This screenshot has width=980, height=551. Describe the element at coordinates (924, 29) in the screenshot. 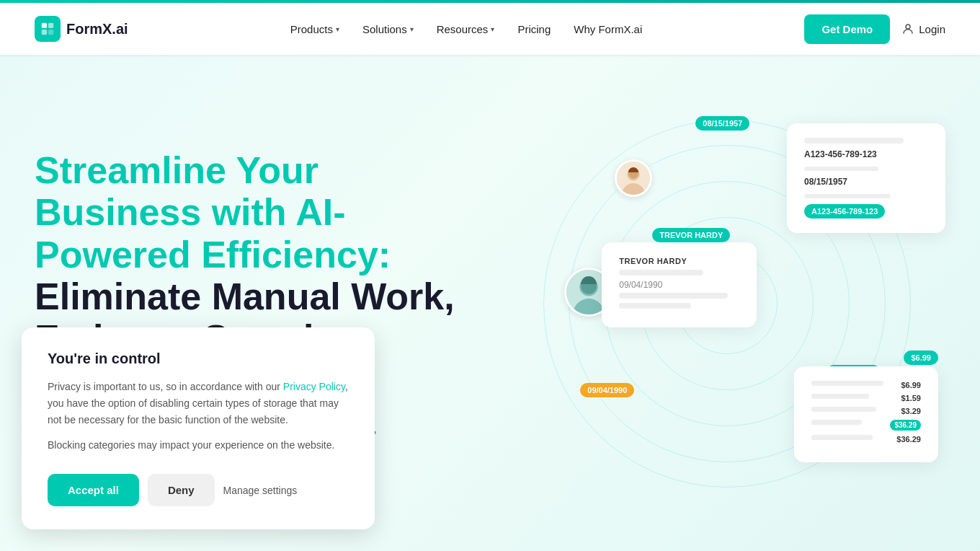

I see `login-button: Login` at that location.